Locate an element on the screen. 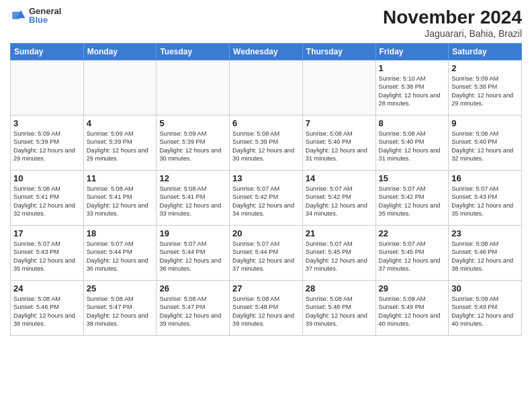 The image size is (532, 411). month-title: November 2024 is located at coordinates (453, 17).